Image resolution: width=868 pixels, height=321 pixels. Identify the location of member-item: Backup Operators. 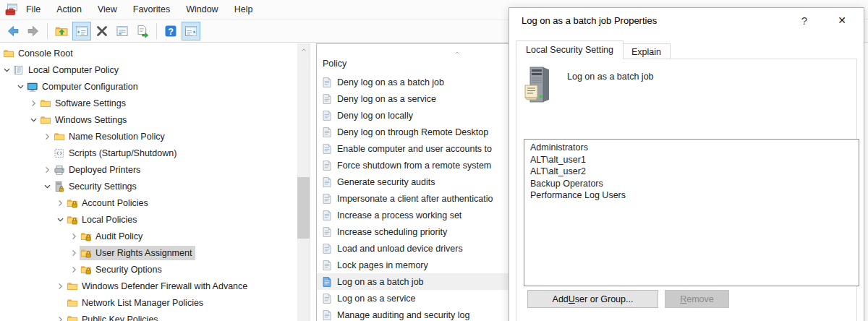
(692, 184).